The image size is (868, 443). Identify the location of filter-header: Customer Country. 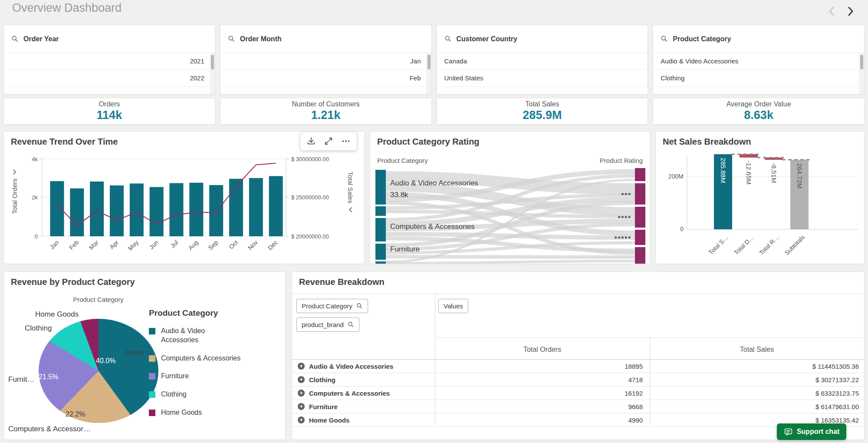
(542, 39).